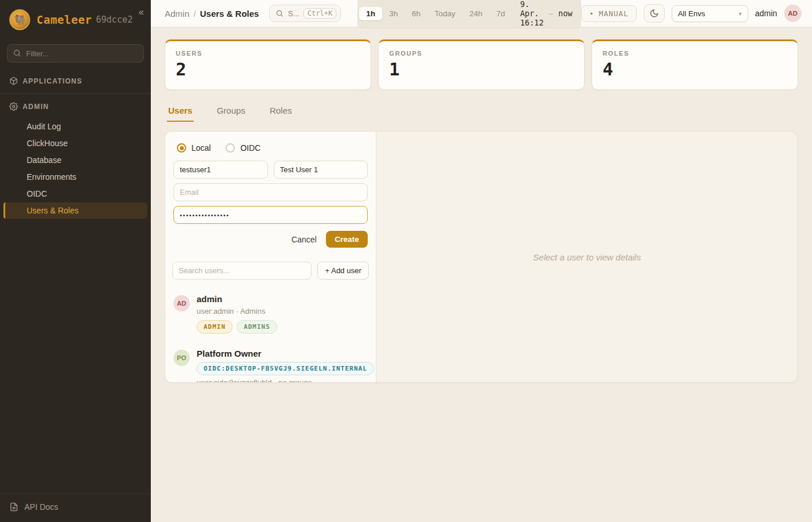  Describe the element at coordinates (20, 20) in the screenshot. I see `app-logo-icon` at that location.